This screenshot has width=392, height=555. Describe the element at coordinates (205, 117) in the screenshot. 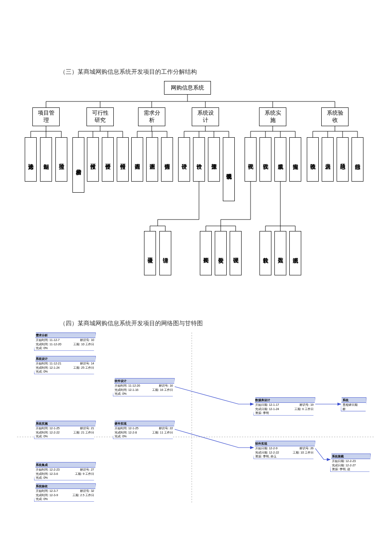

I see `wbs-l1-3: 系统设计` at that location.